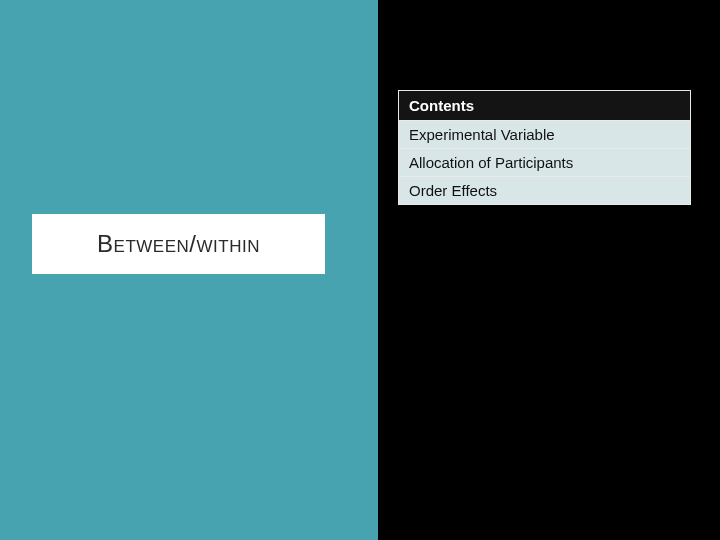 This screenshot has height=540, width=720. Describe the element at coordinates (544, 106) in the screenshot. I see `contents-header: Contents` at that location.